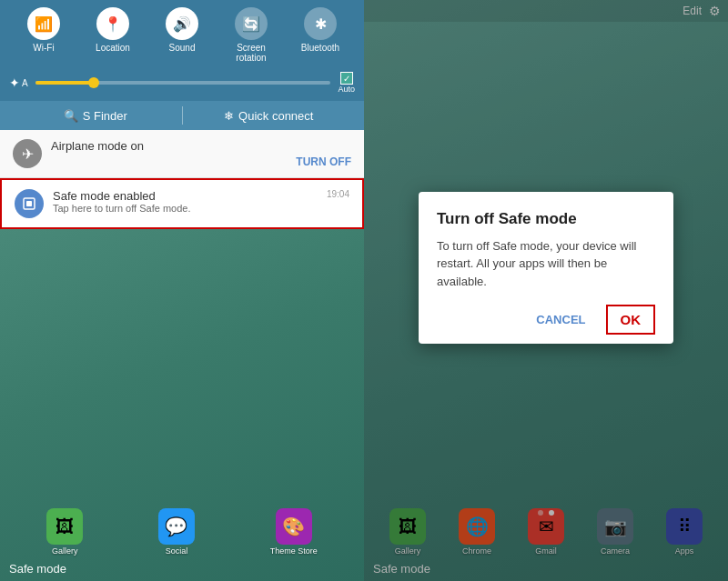 This screenshot has width=728, height=581. What do you see at coordinates (182, 532) in the screenshot?
I see `left-app-bar: 🖼 Gallery 💬 Social 🎨 Theme Store` at bounding box center [182, 532].